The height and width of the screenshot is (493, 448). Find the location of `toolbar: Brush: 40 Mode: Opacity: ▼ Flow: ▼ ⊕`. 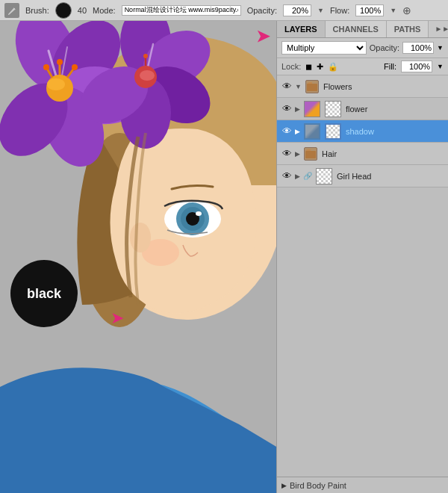

toolbar: Brush: 40 Mode: Opacity: ▼ Flow: ▼ ⊕ is located at coordinates (224, 10).